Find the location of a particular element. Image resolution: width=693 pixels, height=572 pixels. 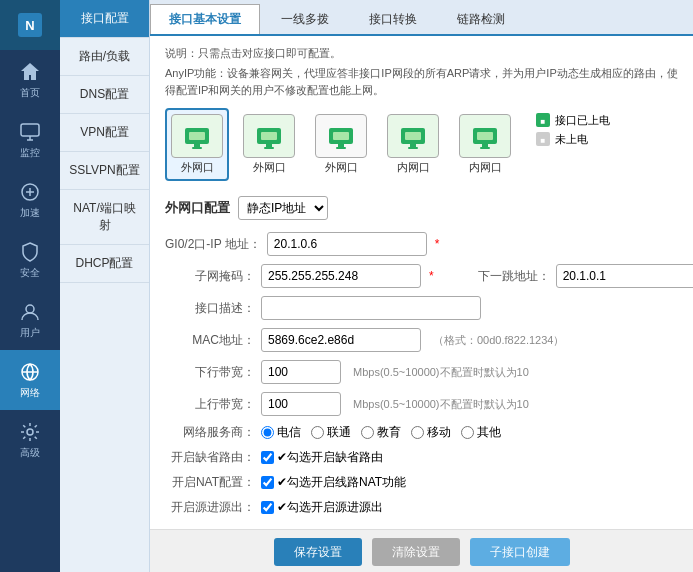

leftnav-item-nat: NAT/端口映射 is located at coordinates (104, 218).